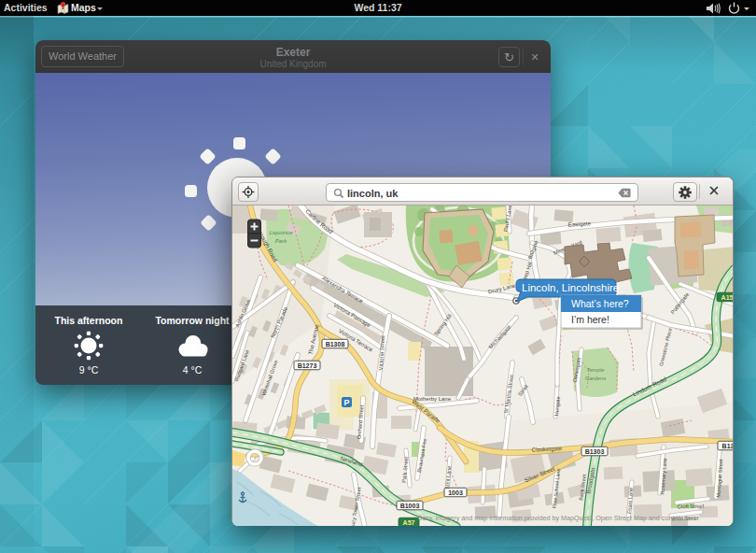  What do you see at coordinates (281, 232) in the screenshot?
I see `svg-text: Liquorice` at bounding box center [281, 232].